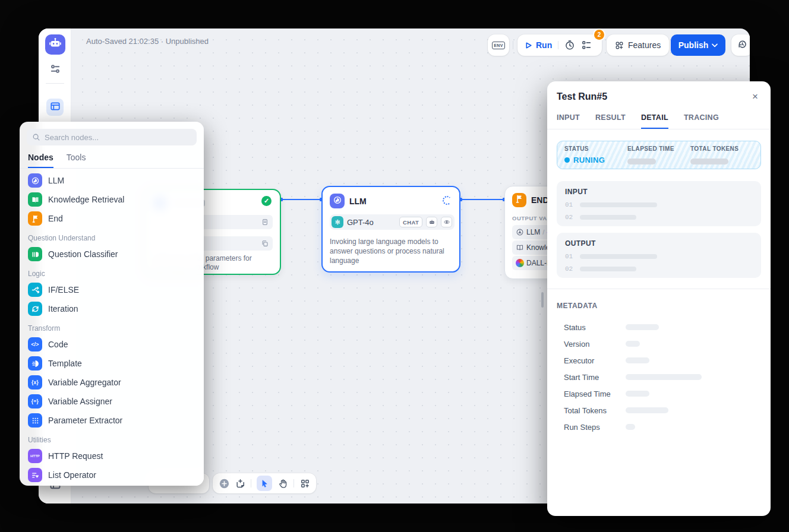 This screenshot has height=532, width=789. Describe the element at coordinates (391, 229) in the screenshot. I see `llm-node: LLM ✻ GPT-4o CHAT Invoking large languag…` at that location.